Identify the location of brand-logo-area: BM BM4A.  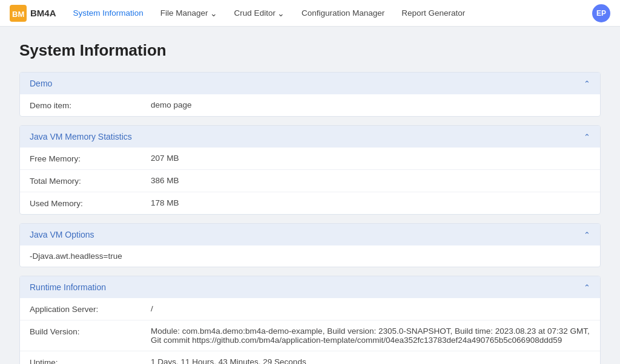
(33, 13).